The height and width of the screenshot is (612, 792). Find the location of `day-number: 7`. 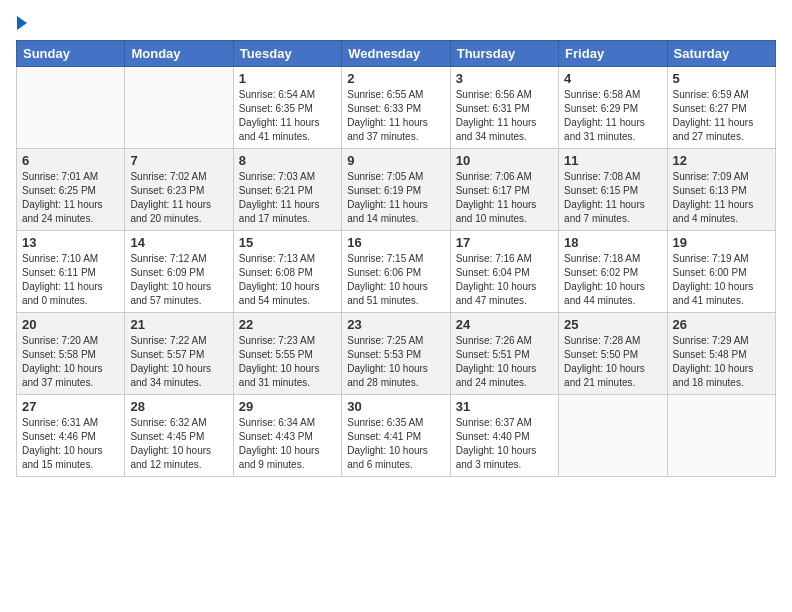

day-number: 7 is located at coordinates (178, 160).